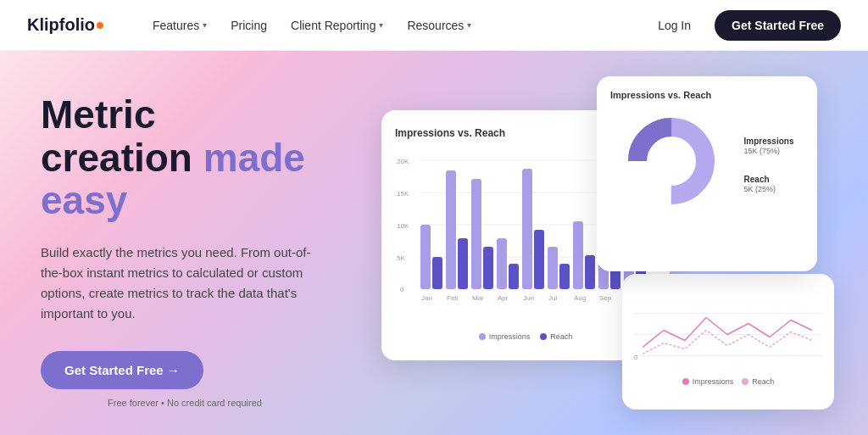 The width and height of the screenshot is (868, 435). What do you see at coordinates (707, 165) in the screenshot?
I see `donut-area: Impressions 15K (75%) Reach 5K (25%)` at bounding box center [707, 165].